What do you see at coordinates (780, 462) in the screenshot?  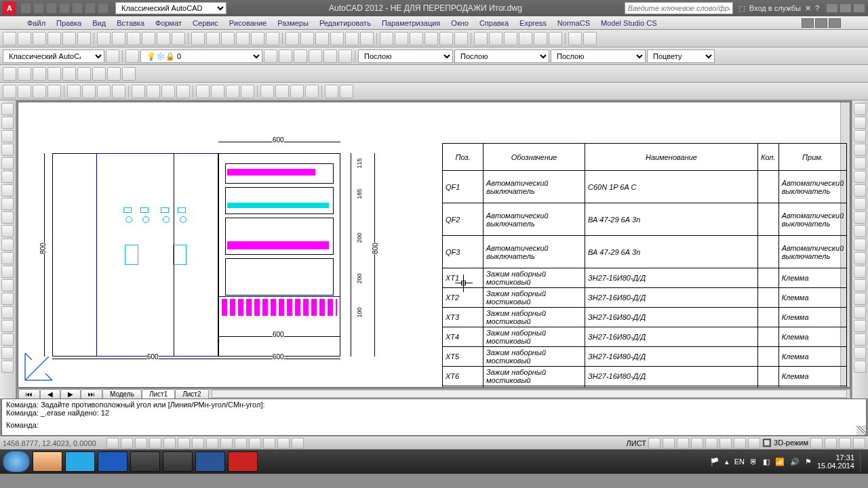 I see `tray-network-icon: 📶` at bounding box center [780, 462].